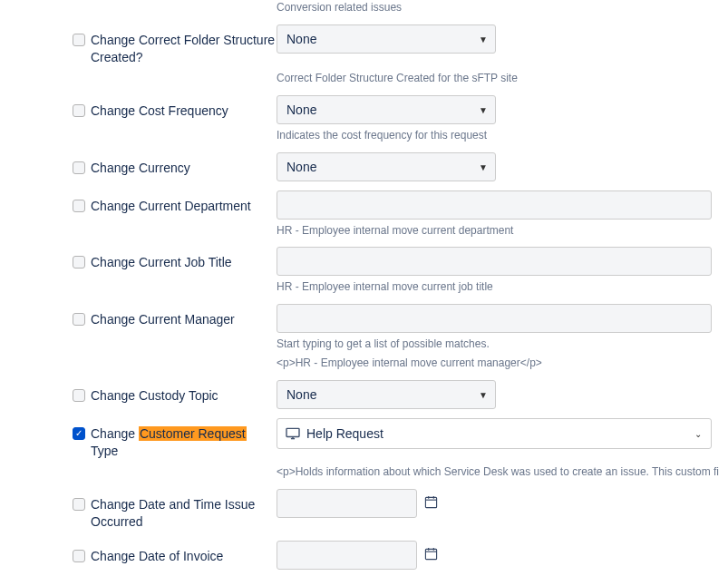 The width and height of the screenshot is (728, 576). Describe the element at coordinates (498, 230) in the screenshot. I see `help-text: HR - Employee internal move current depa…` at that location.